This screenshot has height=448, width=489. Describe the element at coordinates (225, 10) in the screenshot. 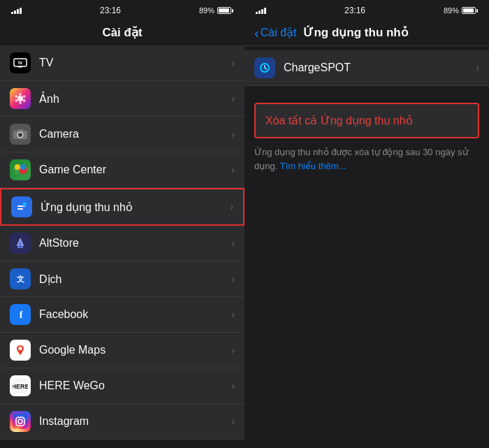

I see `battery-icon-left` at that location.